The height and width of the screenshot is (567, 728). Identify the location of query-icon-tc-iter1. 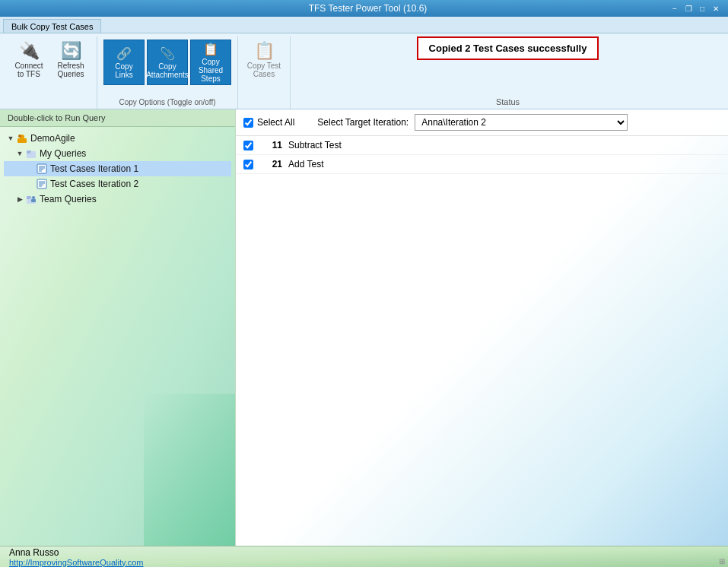
(42, 169).